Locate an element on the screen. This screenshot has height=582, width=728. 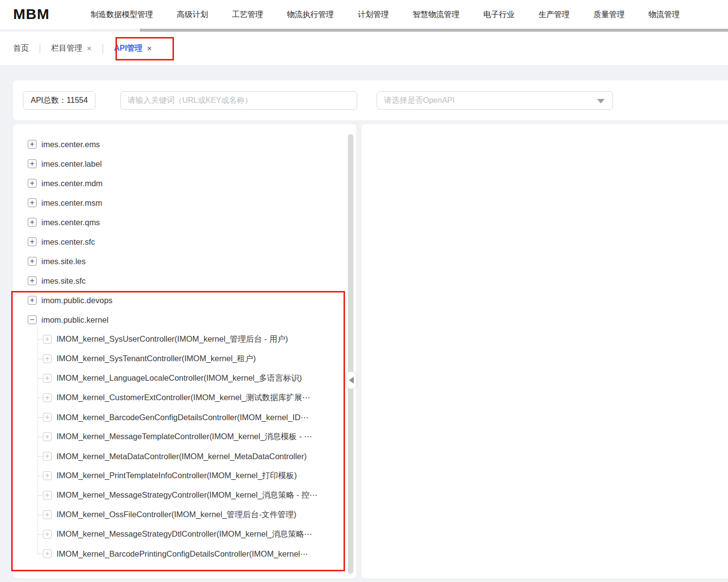
tree-node-controller: +IMOM_kernel_MessageStrategyDtlControlle… is located at coordinates (179, 534).